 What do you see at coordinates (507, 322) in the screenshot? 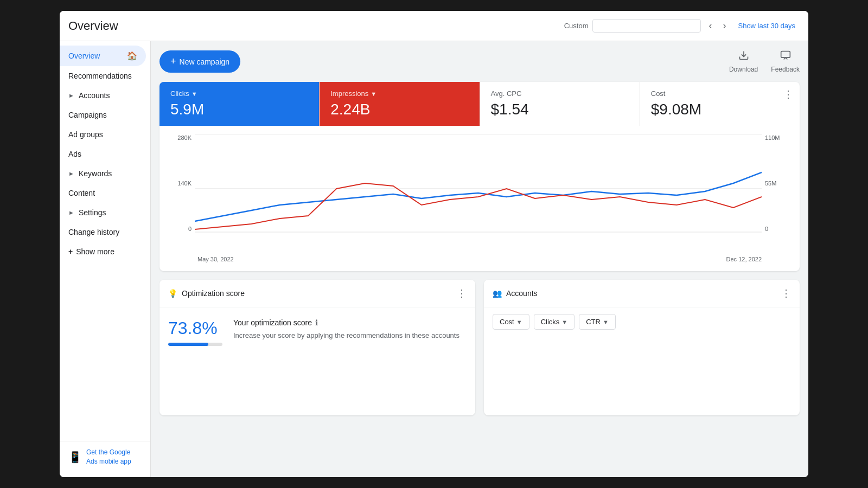
I see `cost-filter-label: Cost` at bounding box center [507, 322].